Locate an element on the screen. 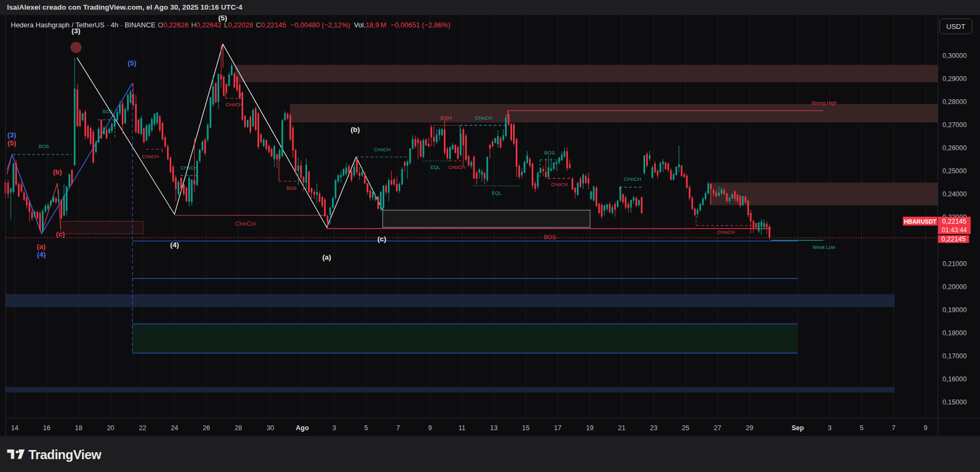 The image size is (980, 472). svg-text: HBARUSDT is located at coordinates (920, 222).